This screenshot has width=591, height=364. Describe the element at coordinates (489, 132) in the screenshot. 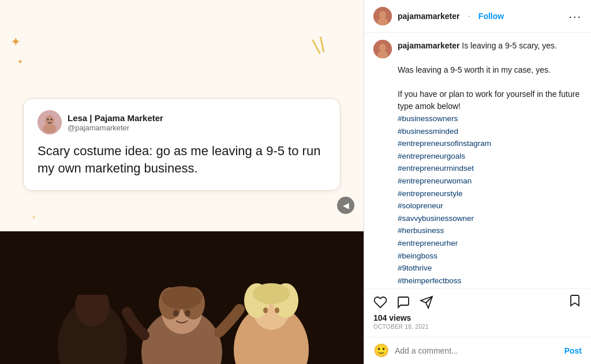

I see `hashtag: #businessminded` at that location.